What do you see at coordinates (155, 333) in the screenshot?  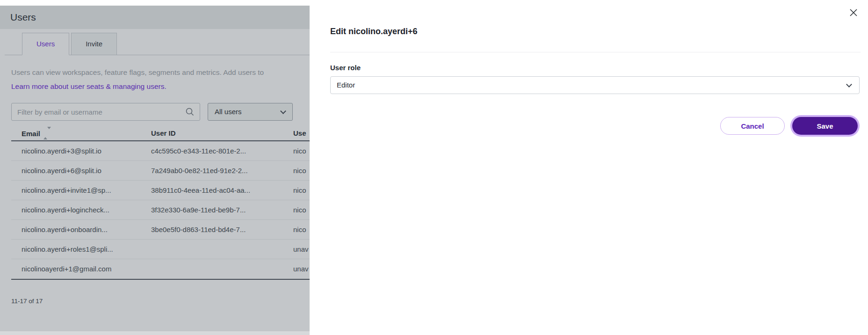 I see `page-bottom-strip` at bounding box center [155, 333].